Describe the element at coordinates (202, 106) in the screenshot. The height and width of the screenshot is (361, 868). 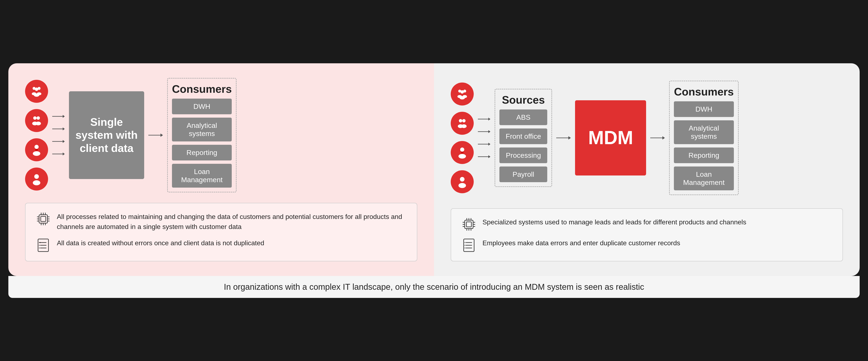
I see `consumer-dwh: DWH` at that location.